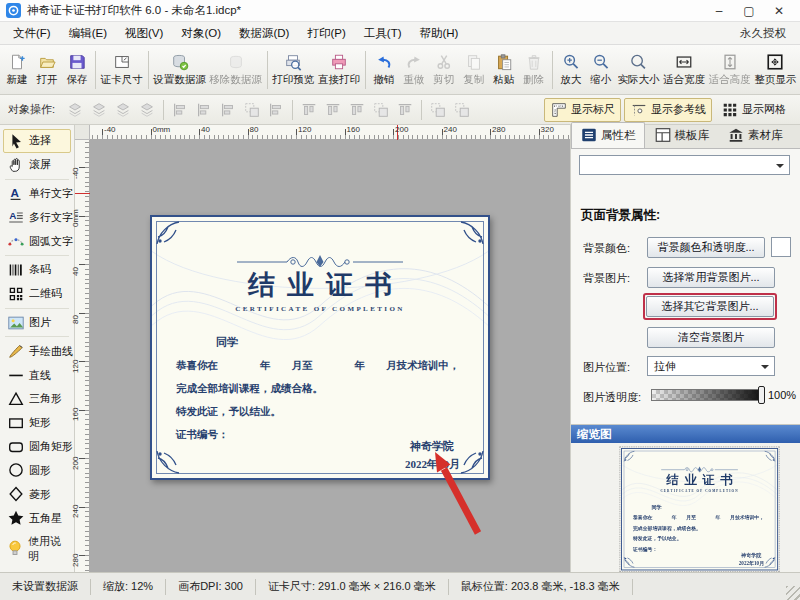 The image size is (800, 600). Describe the element at coordinates (339, 70) in the screenshot. I see `toolbar-button-direct-print: 直接打印` at that location.